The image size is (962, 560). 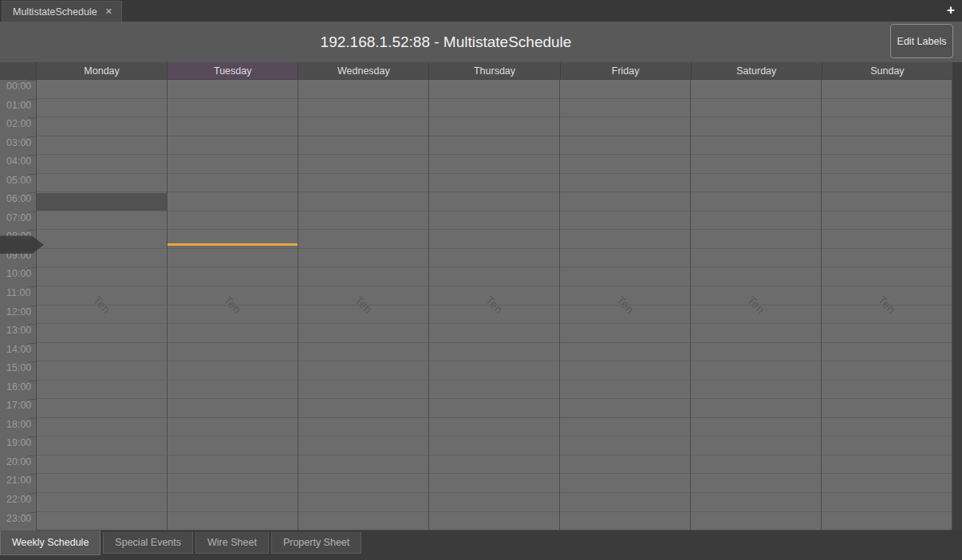 I want to click on day-column-friday: Ten, so click(x=625, y=305).